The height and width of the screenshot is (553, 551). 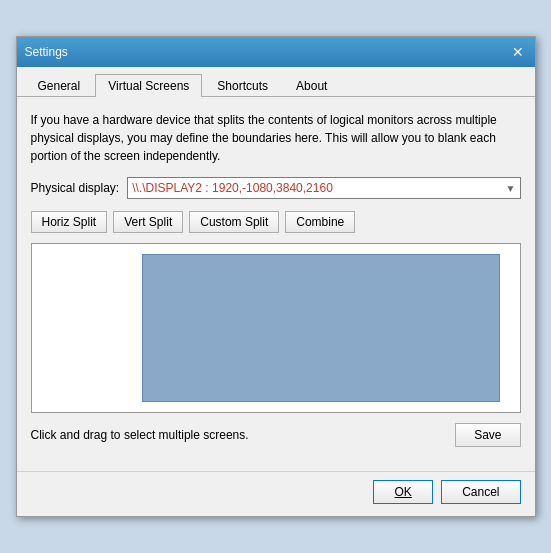 I want to click on combine-button: Combine, so click(x=320, y=222).